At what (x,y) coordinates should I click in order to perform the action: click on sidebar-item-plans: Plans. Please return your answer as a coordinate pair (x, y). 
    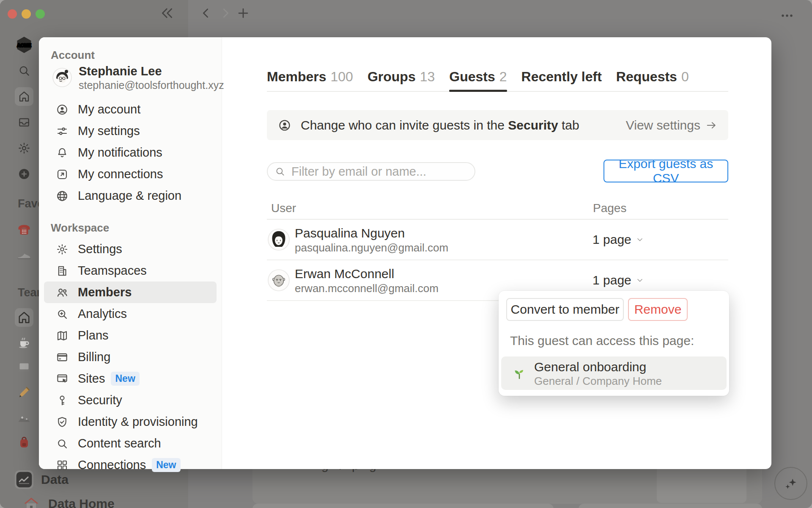
    Looking at the image, I should click on (130, 335).